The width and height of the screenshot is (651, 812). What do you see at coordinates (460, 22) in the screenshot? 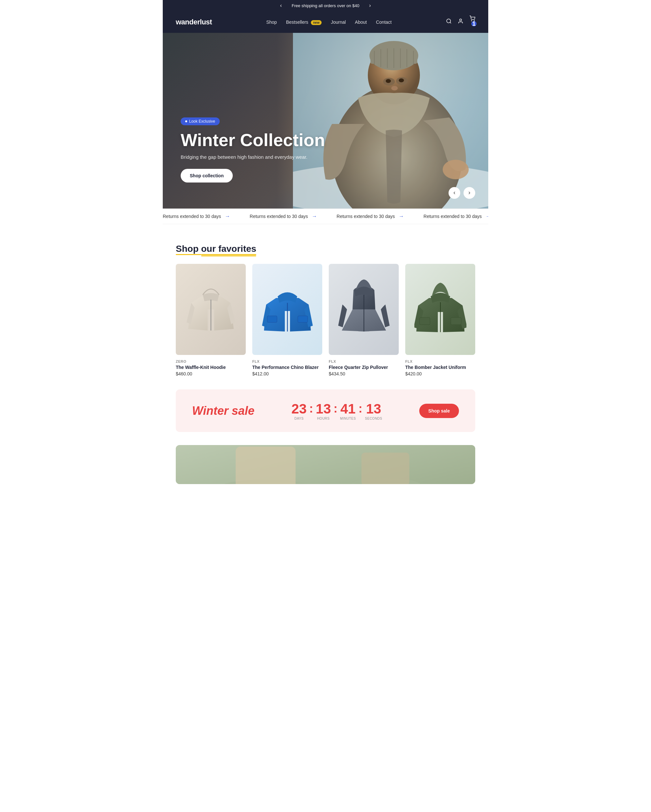
I see `header-icons: 1` at bounding box center [460, 22].